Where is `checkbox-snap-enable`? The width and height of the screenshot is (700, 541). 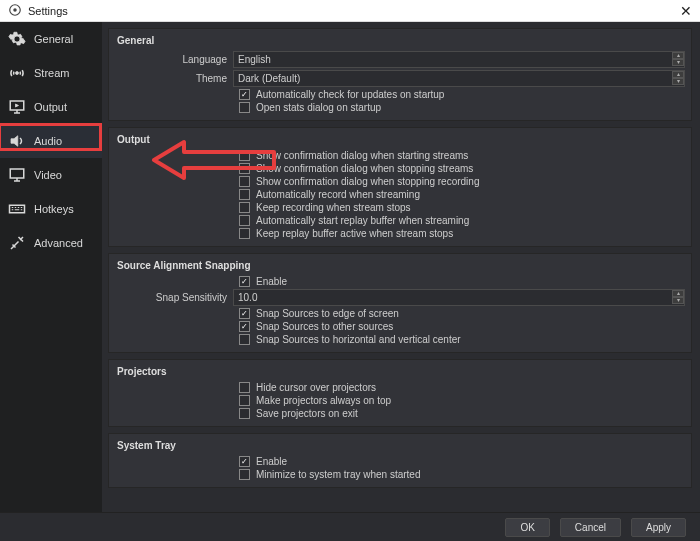
checkbox-snap-enable is located at coordinates (244, 282).